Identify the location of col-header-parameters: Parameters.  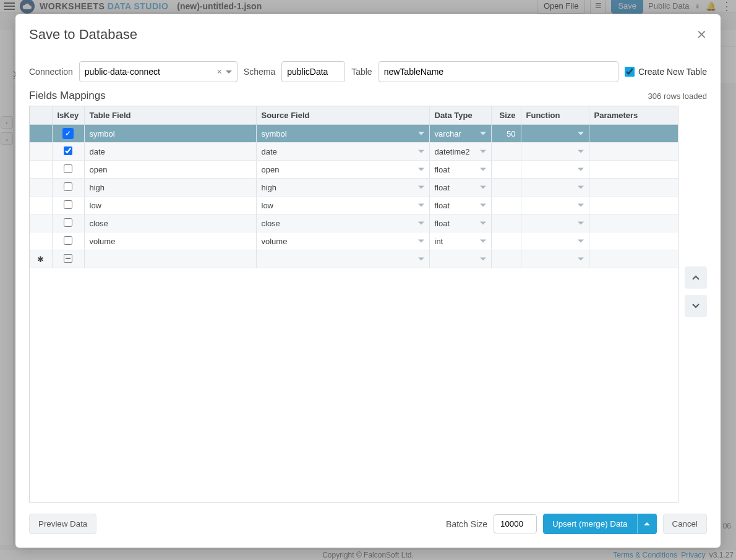
(633, 116).